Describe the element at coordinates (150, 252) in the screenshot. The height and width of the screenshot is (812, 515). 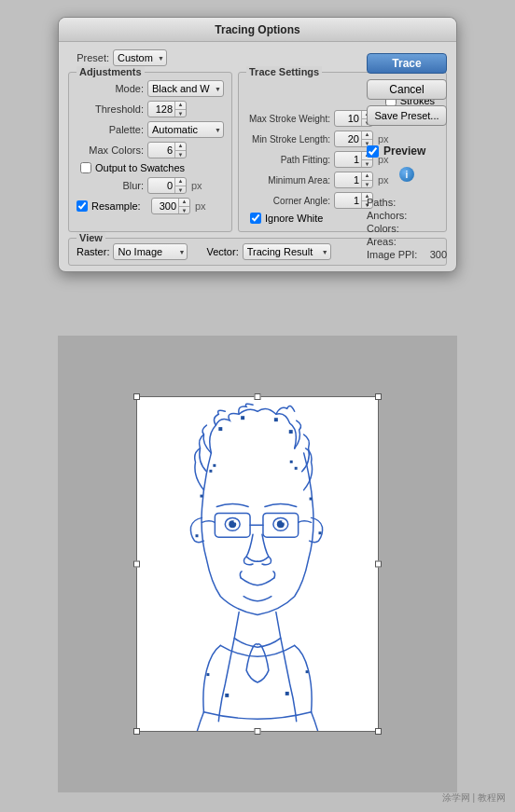
I see `raster-select-wrap: No Image` at that location.